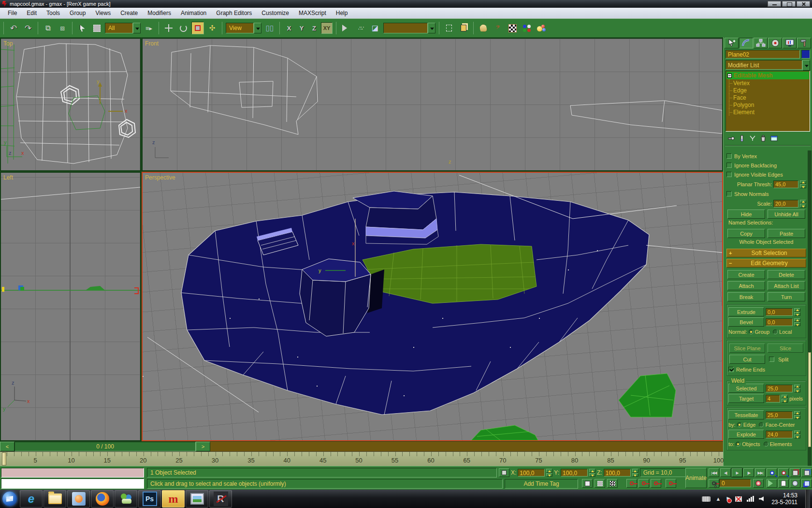 The height and width of the screenshot is (508, 812). I want to click on title-bar: mapcool.gmax - gmax - [RenX game pack], so click(406, 4).